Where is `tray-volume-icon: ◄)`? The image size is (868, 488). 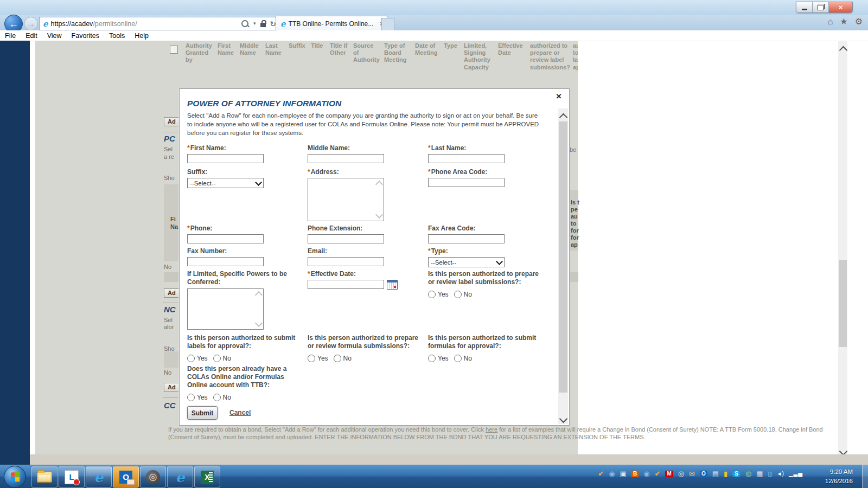
tray-volume-icon: ◄) is located at coordinates (780, 474).